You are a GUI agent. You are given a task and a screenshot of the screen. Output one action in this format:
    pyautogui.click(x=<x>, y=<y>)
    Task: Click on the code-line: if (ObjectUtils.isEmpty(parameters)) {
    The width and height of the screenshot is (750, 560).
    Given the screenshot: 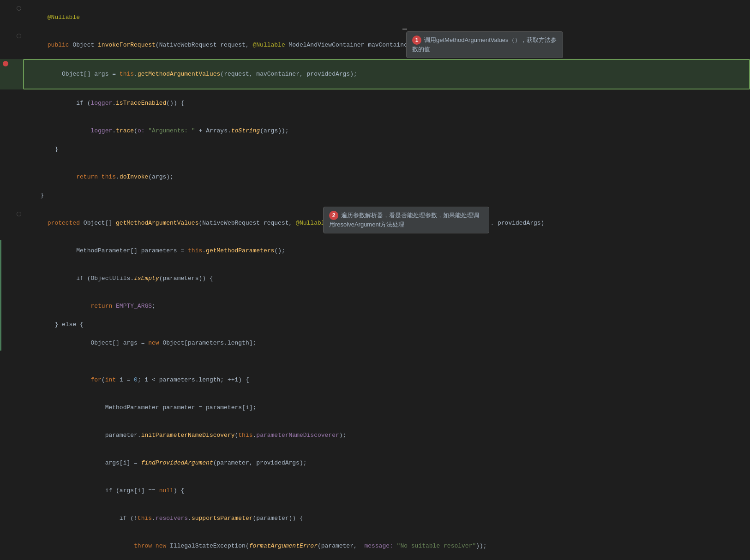 What is the action you would take?
    pyautogui.click(x=375, y=279)
    